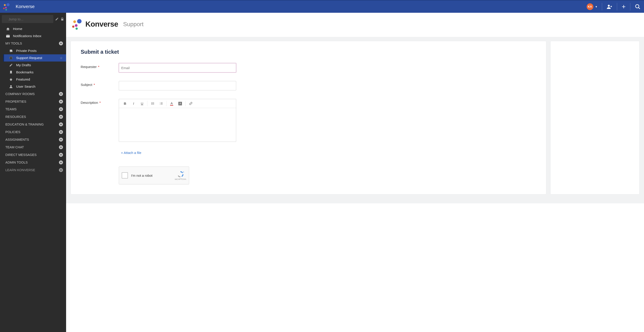  Describe the element at coordinates (26, 87) in the screenshot. I see `sidebar-item-label: User Search` at that location.